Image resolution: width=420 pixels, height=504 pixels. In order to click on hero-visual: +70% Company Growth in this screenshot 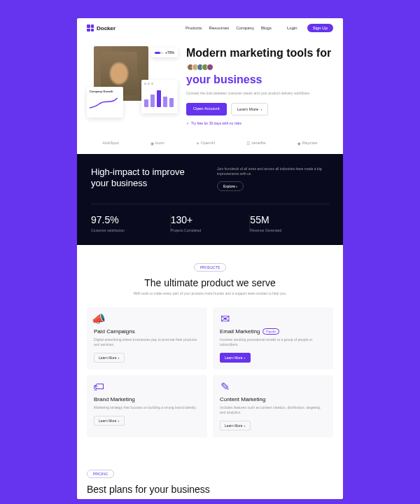, I will do `click(132, 85)`.